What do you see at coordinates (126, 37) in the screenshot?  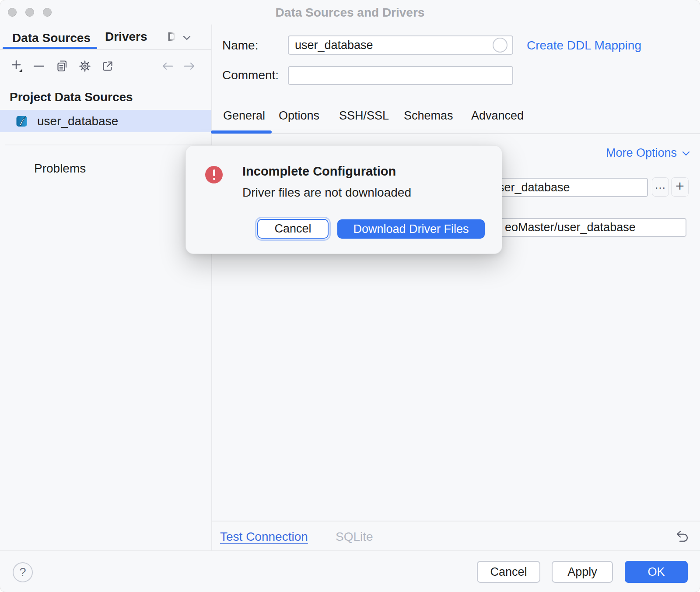 I see `tab-drivers: Drivers` at bounding box center [126, 37].